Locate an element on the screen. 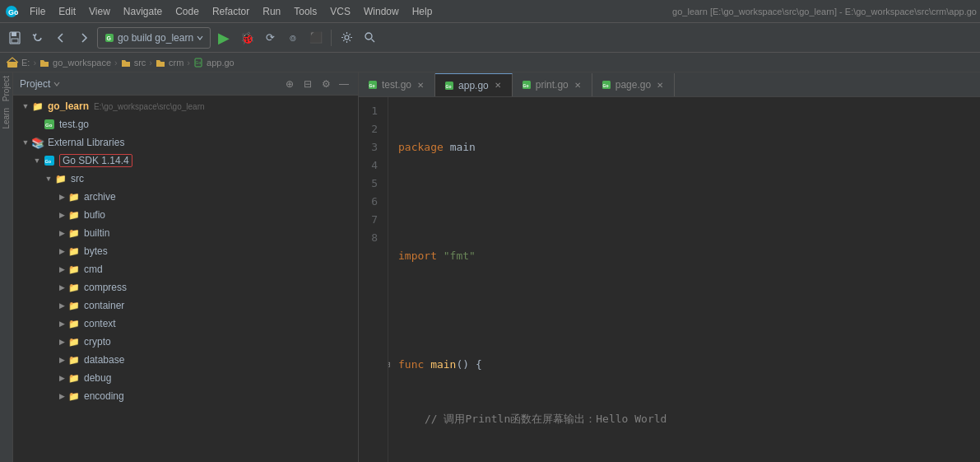 Image resolution: width=980 pixels, height=462 pixels. menu-edit: Edit is located at coordinates (67, 12).